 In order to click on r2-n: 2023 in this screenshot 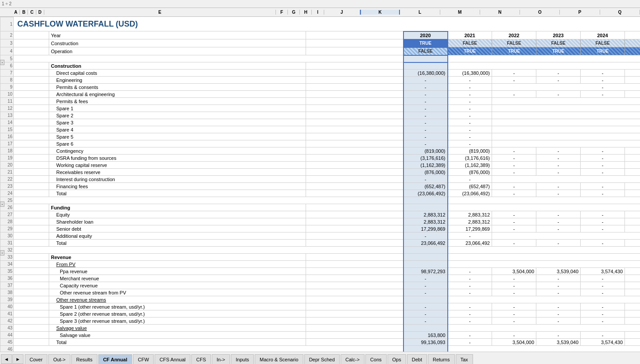, I will do `click(559, 35)`.